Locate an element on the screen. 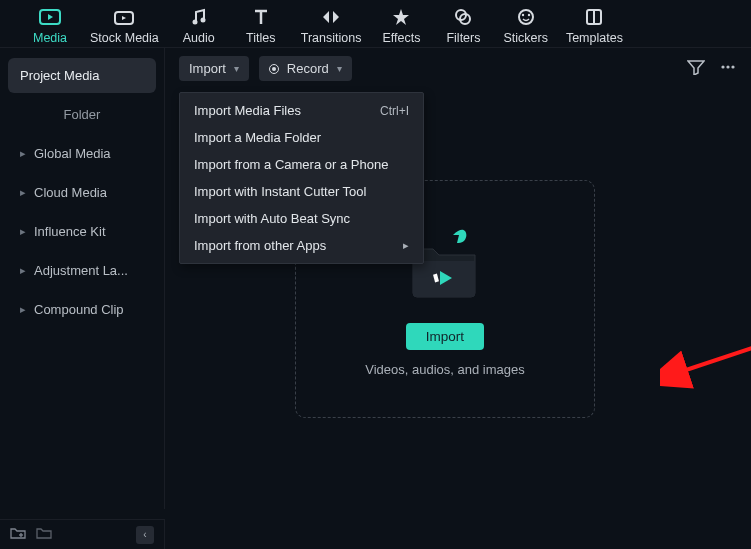 The image size is (751, 549). menu-label: Import with Auto Beat Sync is located at coordinates (272, 218).